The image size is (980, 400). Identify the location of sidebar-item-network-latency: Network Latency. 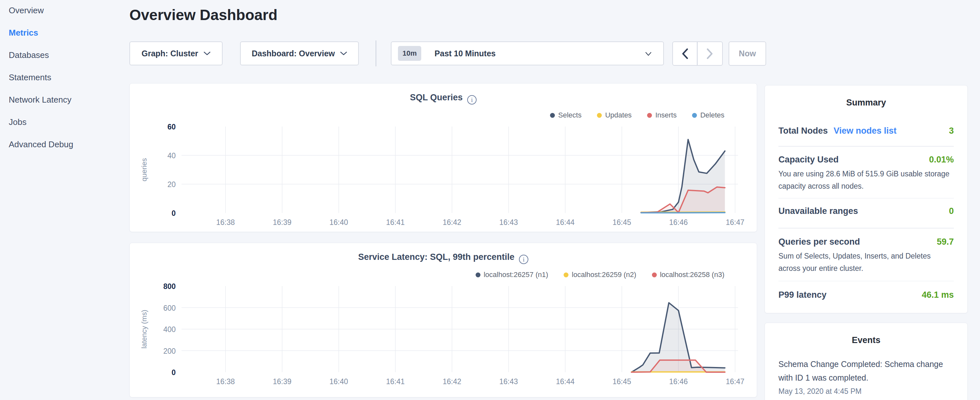
(69, 100).